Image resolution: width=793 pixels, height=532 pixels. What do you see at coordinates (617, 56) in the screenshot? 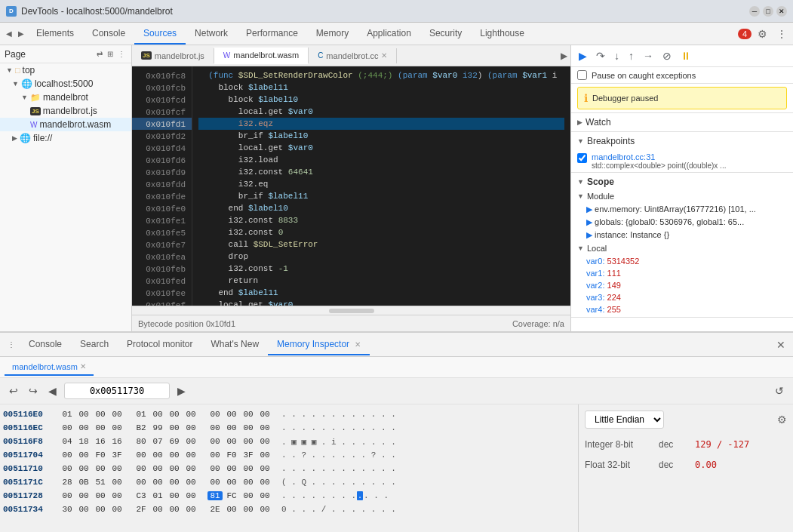
I see `step-into-button: ↓` at bounding box center [617, 56].